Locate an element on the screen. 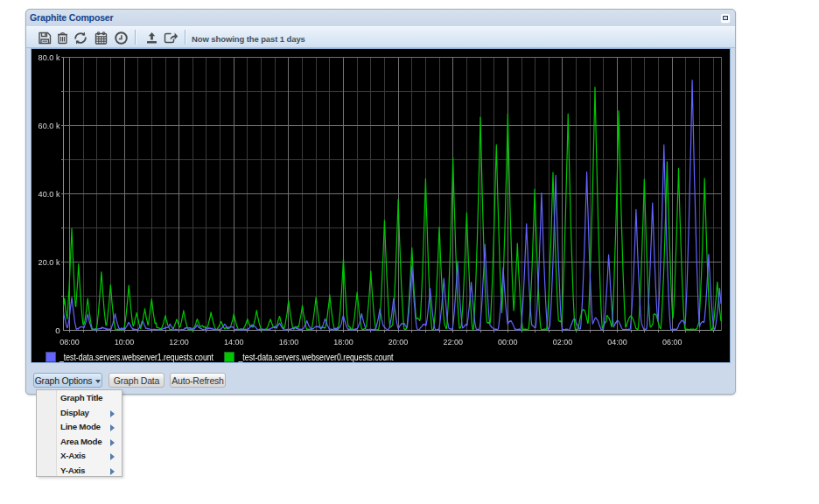 The width and height of the screenshot is (819, 504). svg-text: 20.0 k is located at coordinates (49, 262).